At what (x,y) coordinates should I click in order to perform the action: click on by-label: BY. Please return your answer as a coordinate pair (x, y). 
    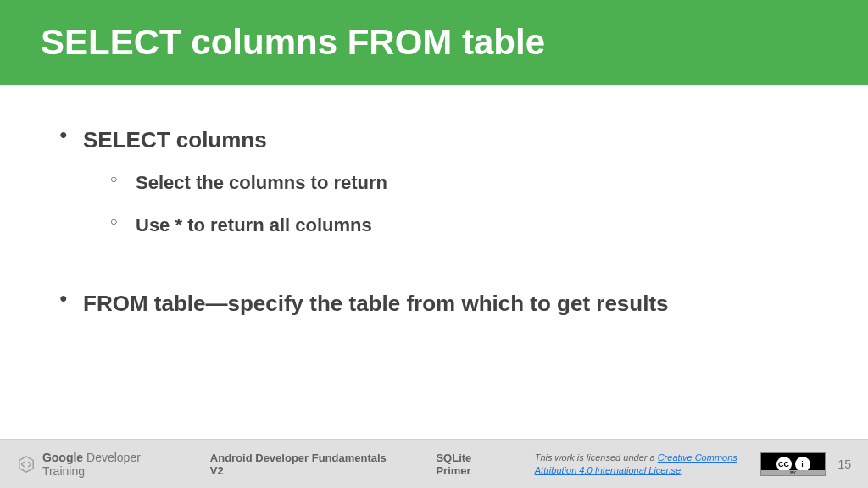
    Looking at the image, I should click on (793, 473).